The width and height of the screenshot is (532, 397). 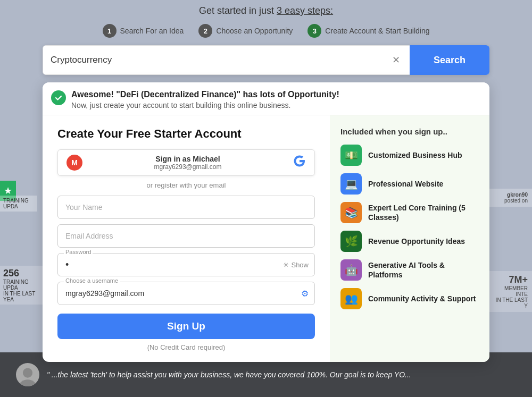 I want to click on steps-row: 1 Search For an Idea 2 Choose an Opportu…, so click(x=266, y=31).